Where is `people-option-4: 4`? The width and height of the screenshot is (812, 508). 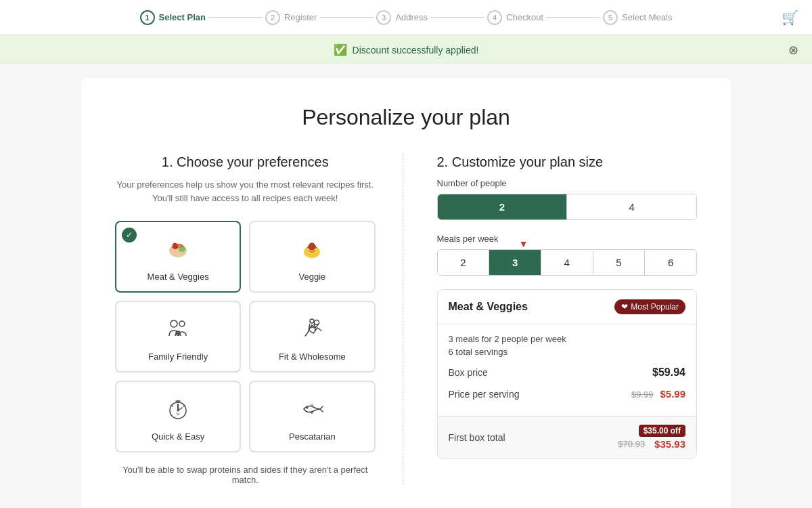 people-option-4: 4 is located at coordinates (632, 207).